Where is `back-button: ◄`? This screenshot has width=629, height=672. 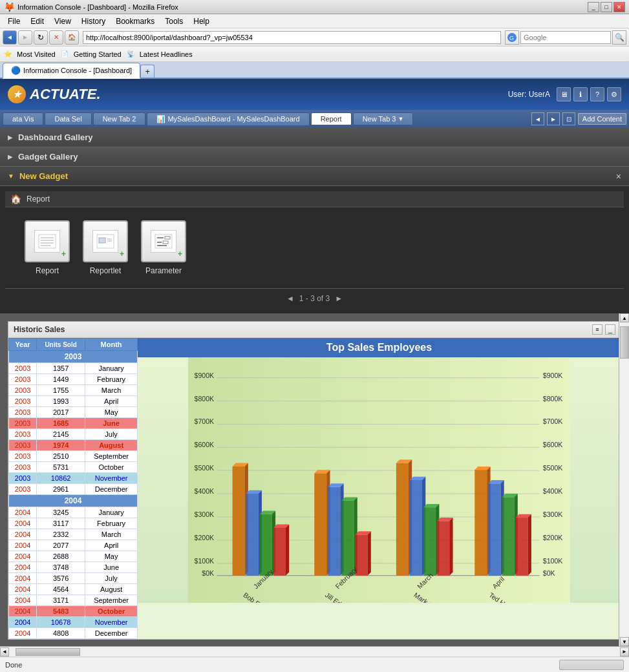 back-button: ◄ is located at coordinates (10, 37).